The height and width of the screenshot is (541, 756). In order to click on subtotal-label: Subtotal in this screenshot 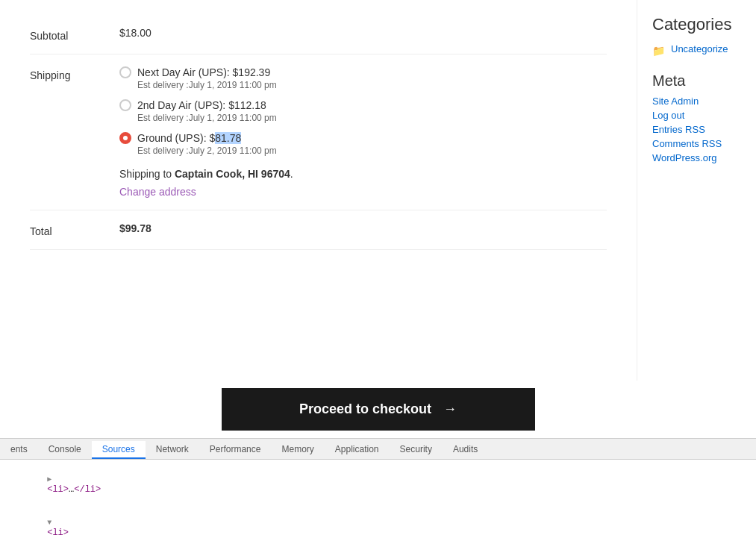, I will do `click(75, 34)`.